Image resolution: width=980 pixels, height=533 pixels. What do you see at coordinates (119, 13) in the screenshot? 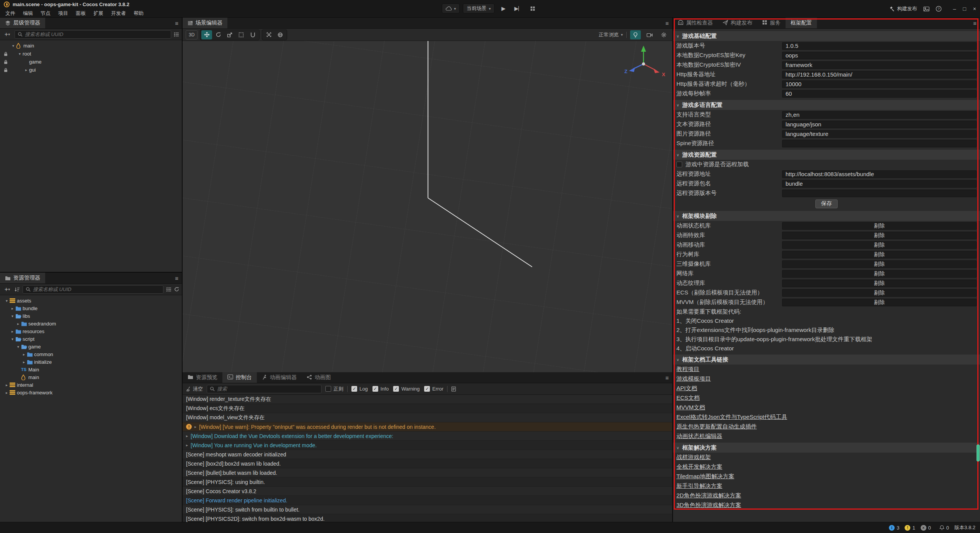
I see `menubar-item: 开发者` at bounding box center [119, 13].